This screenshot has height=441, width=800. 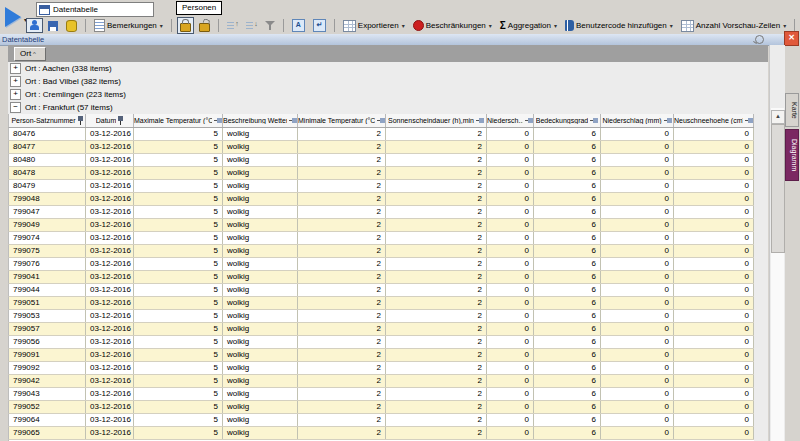 What do you see at coordinates (381, 226) in the screenshot?
I see `table-row: 79904903-12-20165wolkig220600` at bounding box center [381, 226].